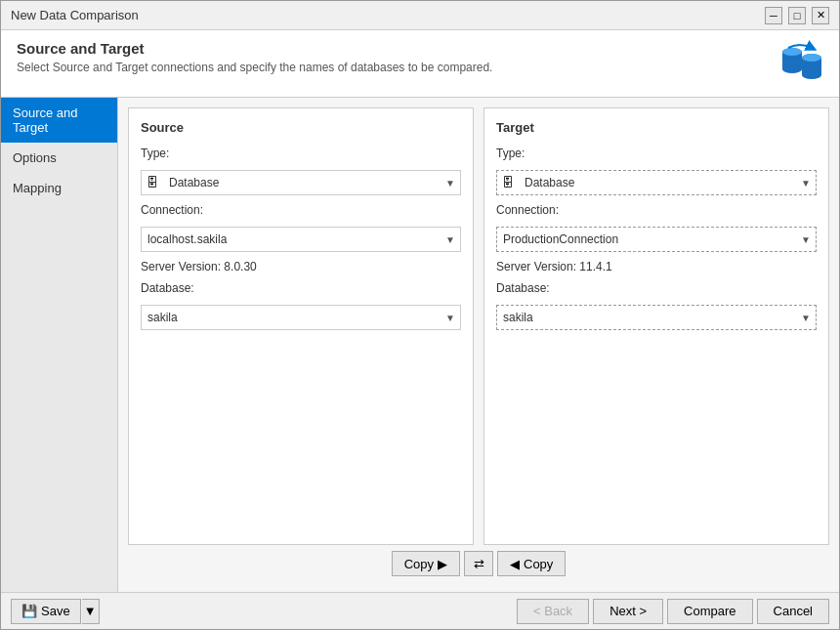 Image resolution: width=840 pixels, height=630 pixels. What do you see at coordinates (301, 239) in the screenshot?
I see `source-connection-select: localhost.sakila` at bounding box center [301, 239].